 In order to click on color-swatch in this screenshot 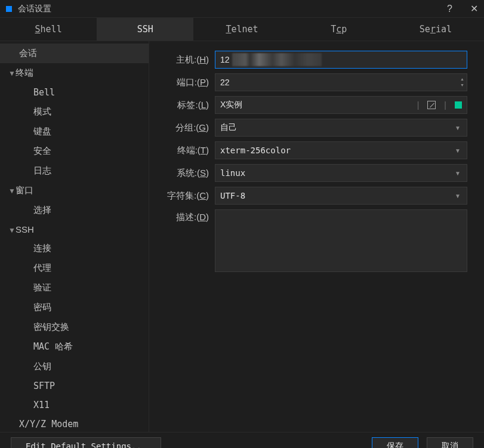, I will do `click(458, 105)`.